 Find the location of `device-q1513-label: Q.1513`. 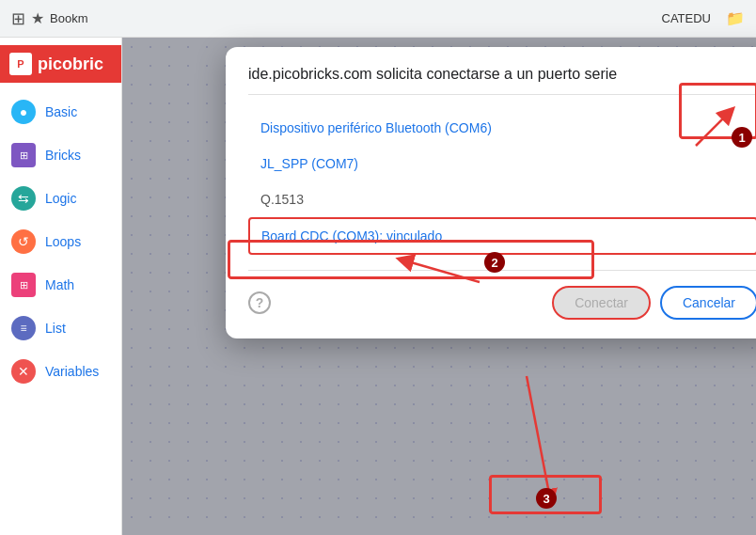

device-q1513-label: Q.1513 is located at coordinates (282, 199).